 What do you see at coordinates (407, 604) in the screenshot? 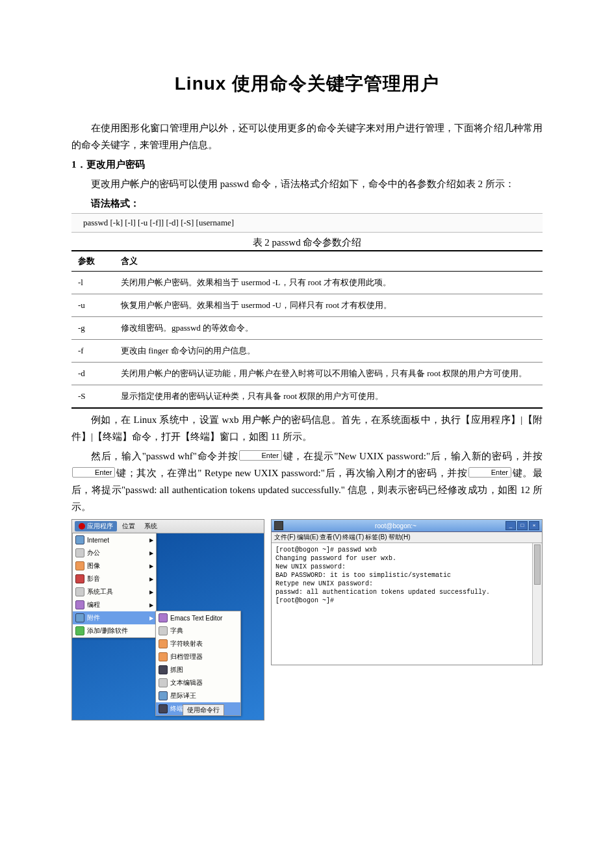
I see `terminal-body-wrap: [root@bogon ~]# passwd wxb Changing pass…` at bounding box center [407, 604].